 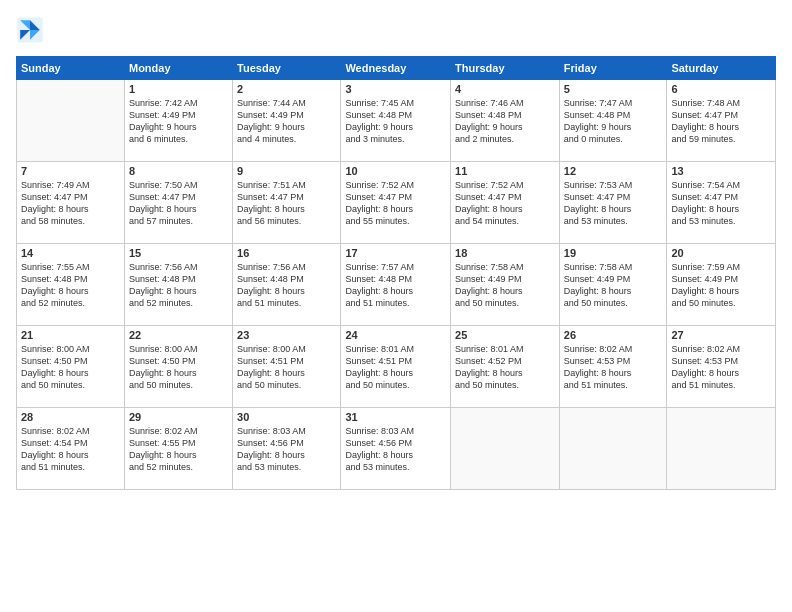 What do you see at coordinates (30, 30) in the screenshot?
I see `logo-icon` at bounding box center [30, 30].